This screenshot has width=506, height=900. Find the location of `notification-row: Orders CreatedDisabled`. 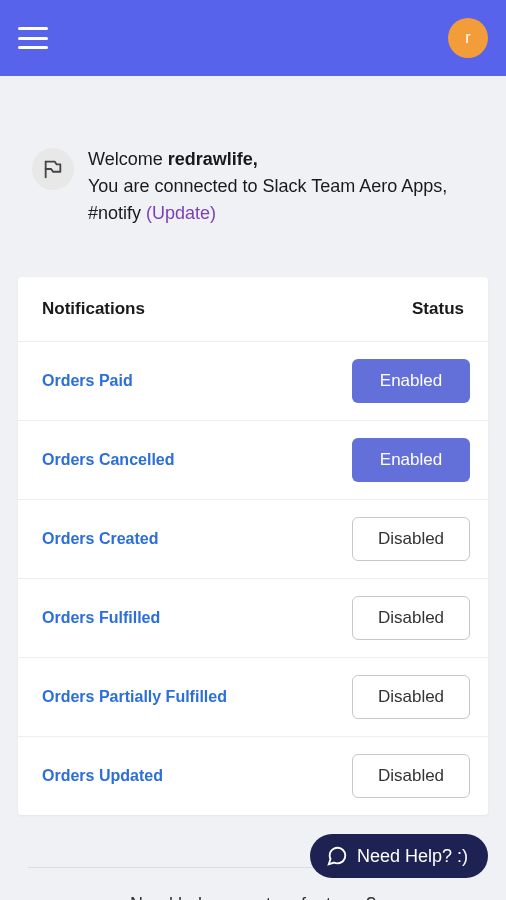

notification-row: Orders CreatedDisabled is located at coordinates (253, 540).